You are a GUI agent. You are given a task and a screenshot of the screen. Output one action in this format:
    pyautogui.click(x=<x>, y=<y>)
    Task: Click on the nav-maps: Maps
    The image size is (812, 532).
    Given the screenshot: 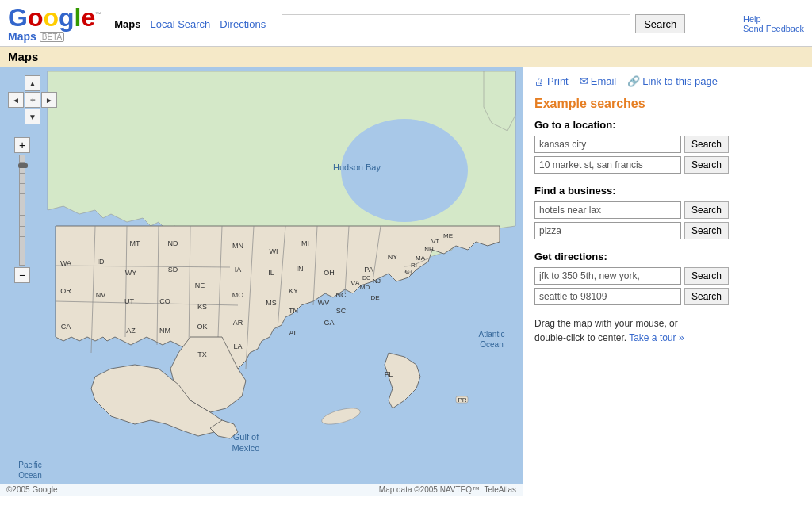 What is the action you would take?
    pyautogui.click(x=127, y=24)
    